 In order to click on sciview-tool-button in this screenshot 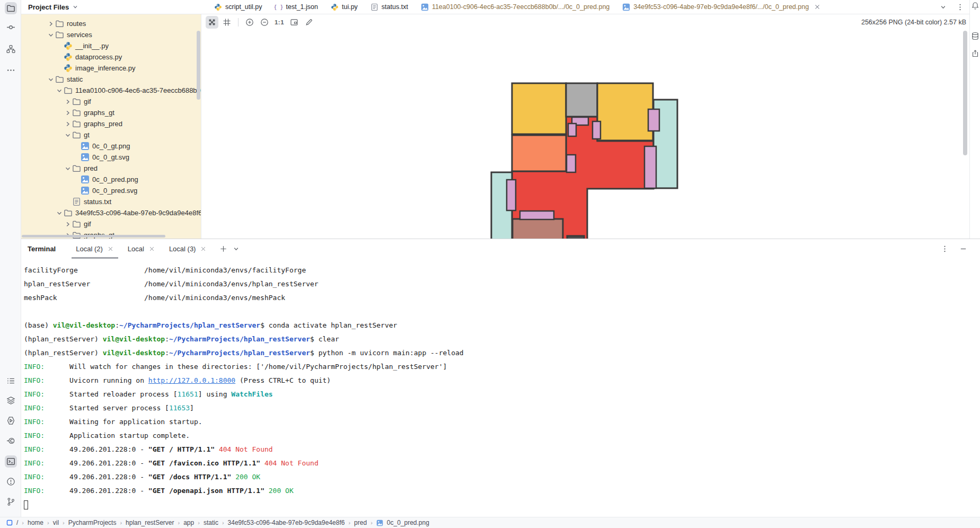, I will do `click(975, 54)`.